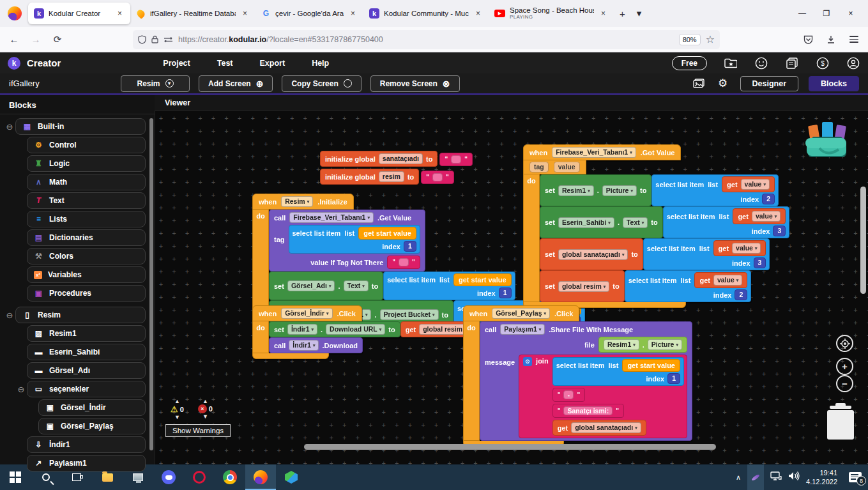  Describe the element at coordinates (86, 182) in the screenshot. I see `palette-item-math: ∧Math` at that location.